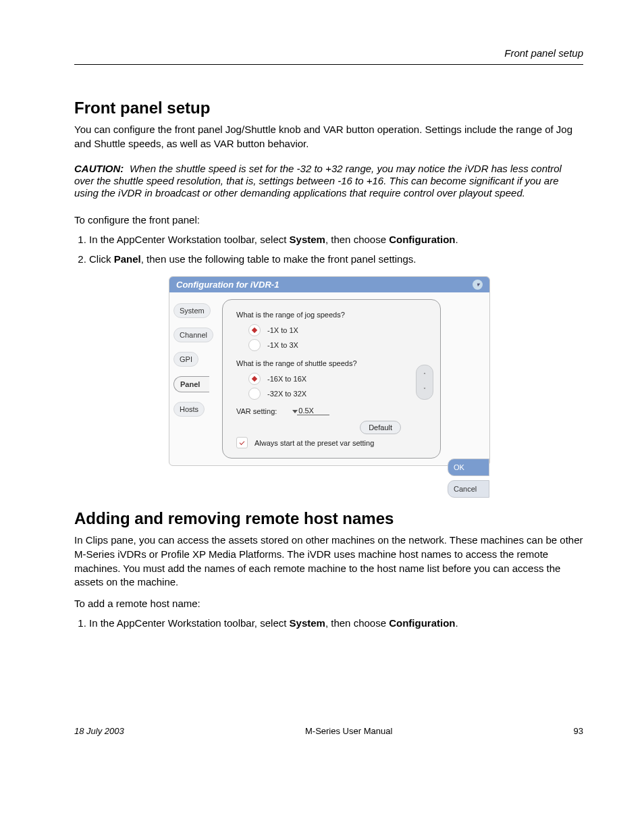 Image resolution: width=644 pixels, height=834 pixels. I want to click on tab-system: System, so click(192, 311).